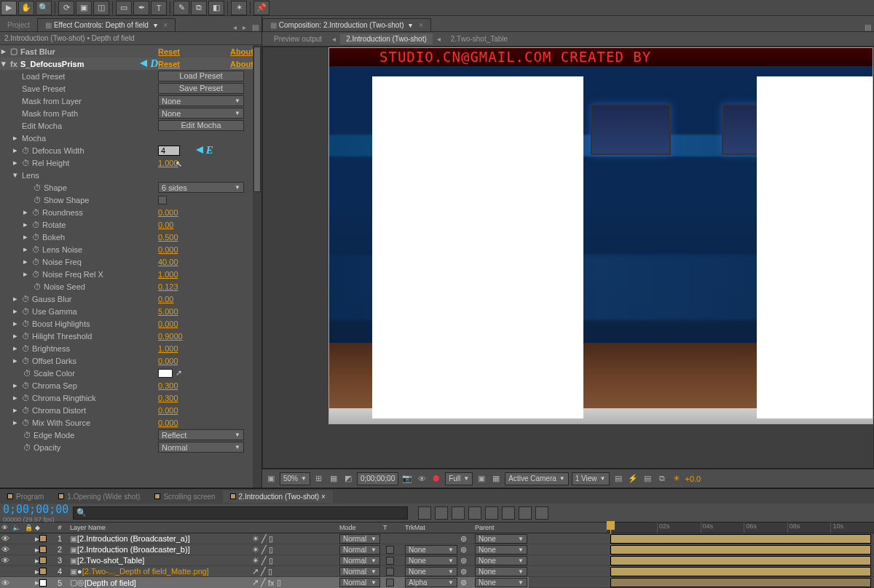  What do you see at coordinates (131, 175) in the screenshot?
I see `param-lens-group: ▾Lens` at bounding box center [131, 175].